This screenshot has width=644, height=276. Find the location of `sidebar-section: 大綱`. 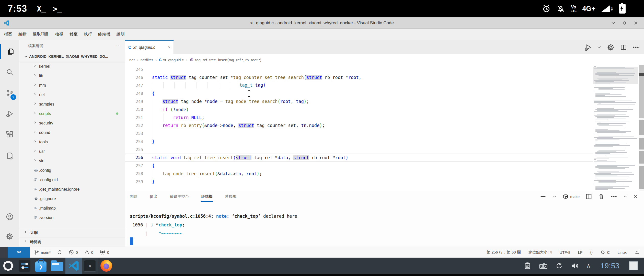

sidebar-section: 大綱 is located at coordinates (72, 233).